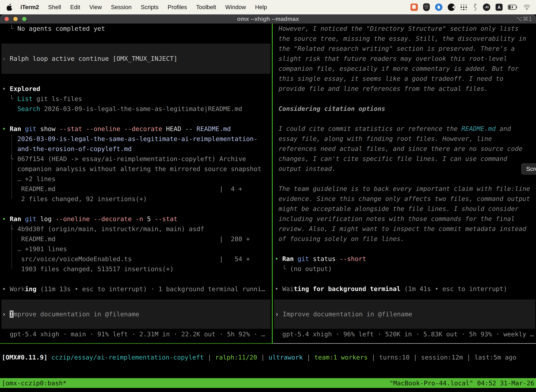 The height and width of the screenshot is (392, 536). Describe the element at coordinates (137, 28) in the screenshot. I see `terminal-line: └ No agents completed yet` at that location.